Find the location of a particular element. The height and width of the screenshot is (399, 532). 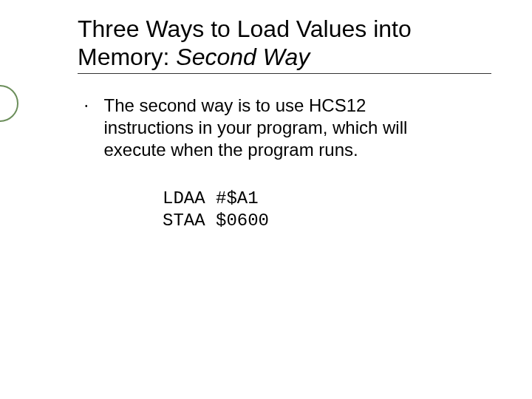

slide-title: Three Ways to Load Values into Memory: S… is located at coordinates (284, 44).